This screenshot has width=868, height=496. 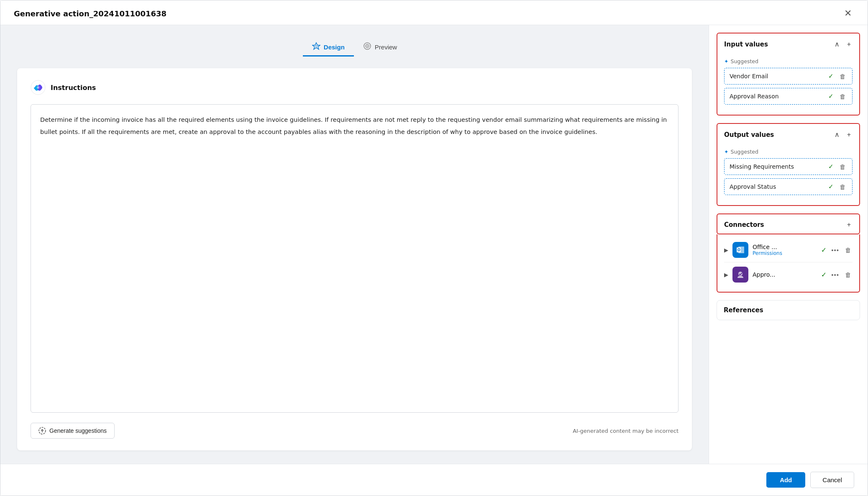 I want to click on generate-suggestions-button: Generate suggestions, so click(x=73, y=431).